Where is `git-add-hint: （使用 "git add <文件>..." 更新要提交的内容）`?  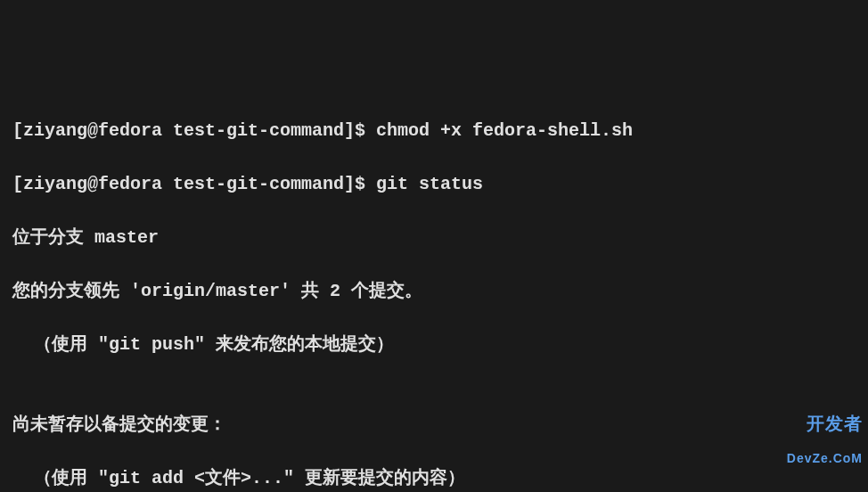 git-add-hint: （使用 "git add <文件>..." 更新要提交的内容） is located at coordinates (434, 479).